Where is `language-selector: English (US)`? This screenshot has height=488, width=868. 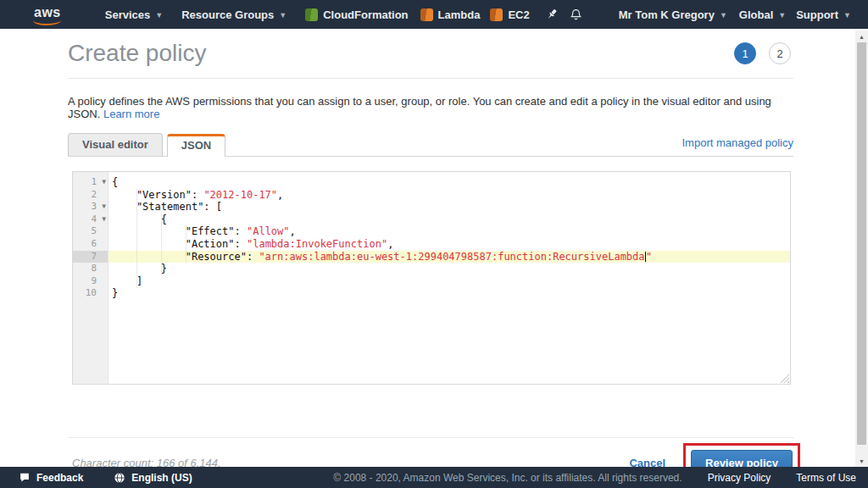 language-selector: English (US) is located at coordinates (153, 478).